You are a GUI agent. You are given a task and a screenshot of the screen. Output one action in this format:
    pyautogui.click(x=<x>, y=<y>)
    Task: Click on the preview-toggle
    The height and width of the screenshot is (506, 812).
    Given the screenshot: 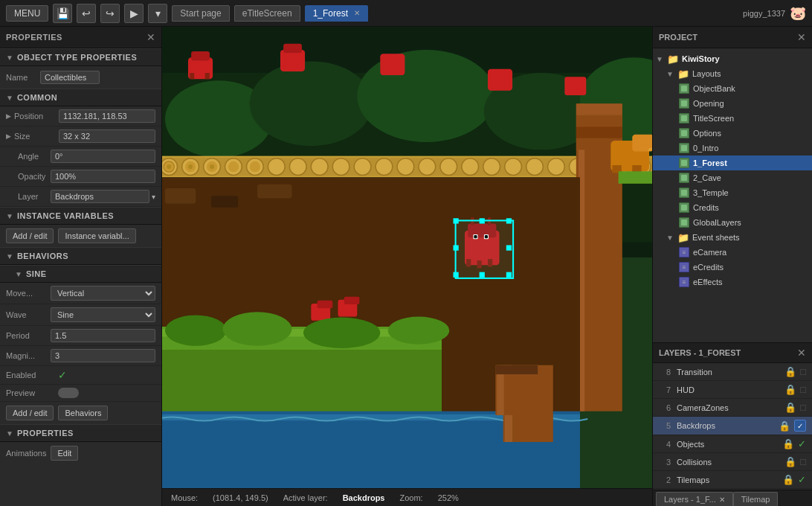 What is the action you would take?
    pyautogui.click(x=68, y=393)
    